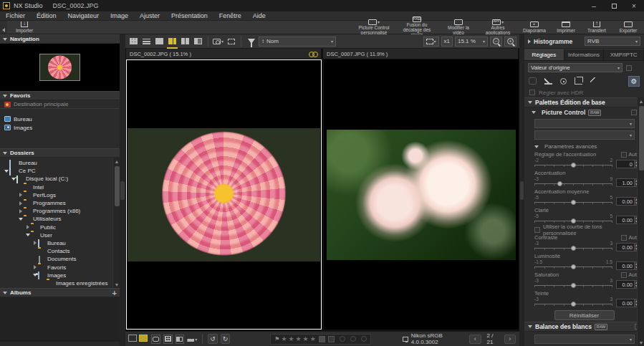 Image resolution: width=644 pixels, height=346 pixels. Describe the element at coordinates (624, 54) in the screenshot. I see `tab-xmp-iptc: XMP/IPTC` at that location.